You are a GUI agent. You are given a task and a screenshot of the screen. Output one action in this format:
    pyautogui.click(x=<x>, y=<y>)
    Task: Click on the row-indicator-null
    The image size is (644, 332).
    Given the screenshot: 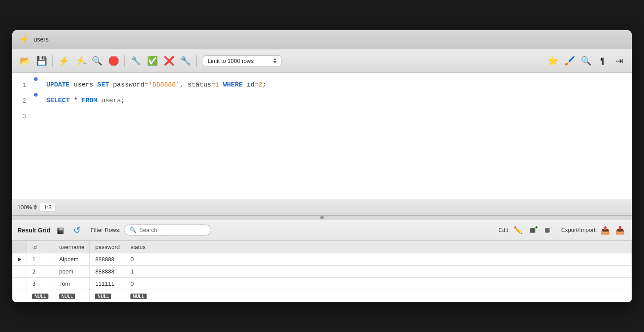 What is the action you would take?
    pyautogui.click(x=20, y=296)
    